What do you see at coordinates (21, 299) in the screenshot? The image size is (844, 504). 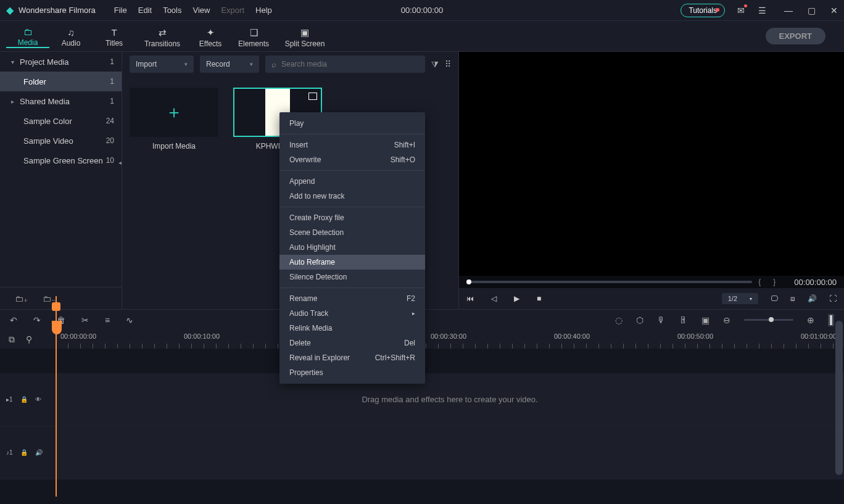 I see `new-folder-icon: 🗀₊` at bounding box center [21, 299].